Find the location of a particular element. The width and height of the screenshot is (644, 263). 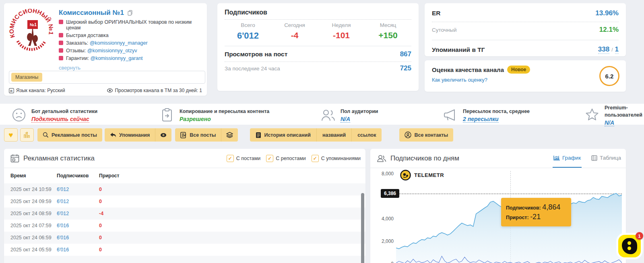

subs-week: -101 is located at coordinates (341, 35).